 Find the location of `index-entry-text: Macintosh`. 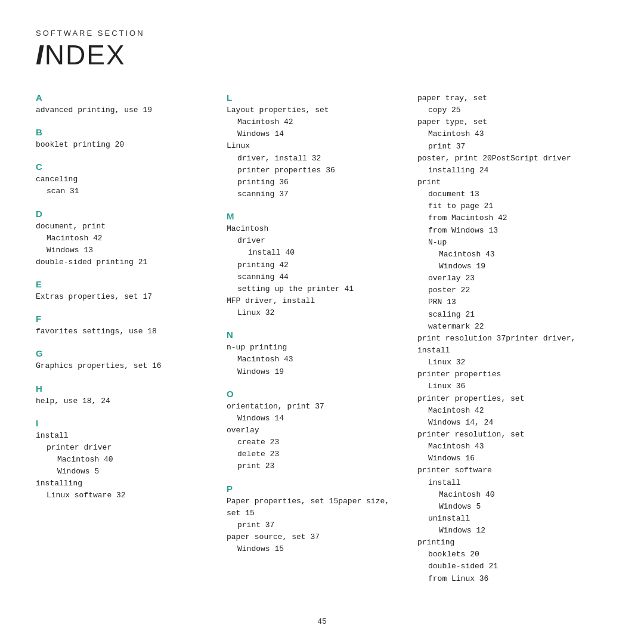

index-entry-text: Macintosh is located at coordinates (247, 229).